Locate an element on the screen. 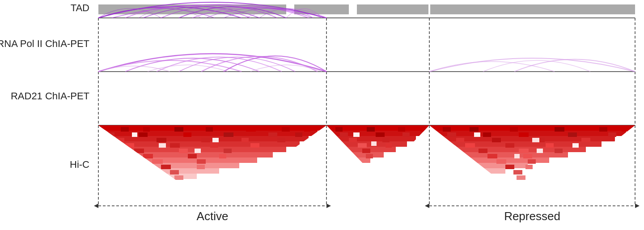  repressed-label: Repressed is located at coordinates (532, 216).